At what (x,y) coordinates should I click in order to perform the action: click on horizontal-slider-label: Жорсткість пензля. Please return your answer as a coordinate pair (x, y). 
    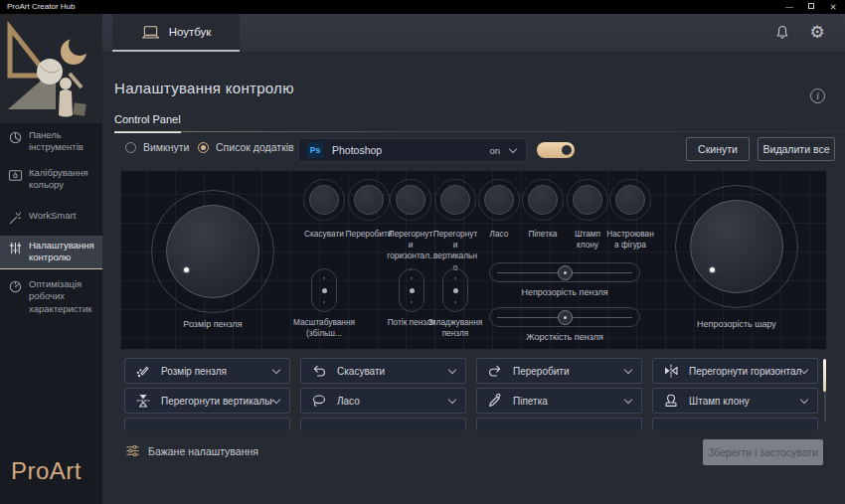
    Looking at the image, I should click on (565, 337).